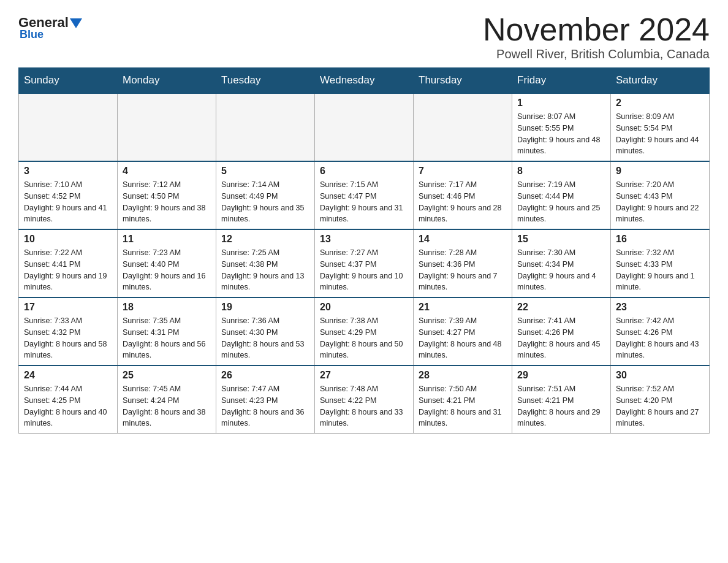 The width and height of the screenshot is (728, 563). Describe the element at coordinates (561, 331) in the screenshot. I see `calendar-cell: 22Sunrise: 7:41 AMSunset: 4:26 PMDayligh…` at that location.